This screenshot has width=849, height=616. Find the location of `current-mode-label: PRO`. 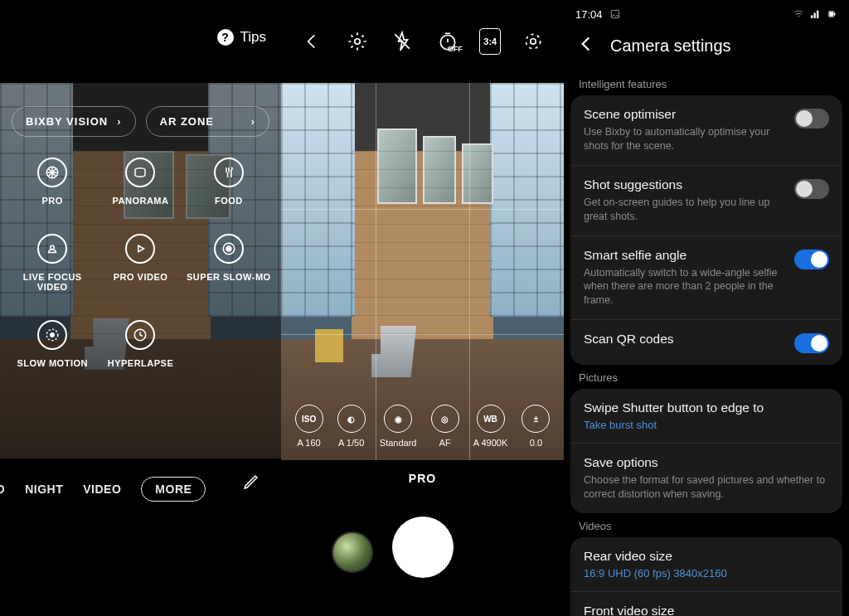

current-mode-label: PRO is located at coordinates (423, 478).